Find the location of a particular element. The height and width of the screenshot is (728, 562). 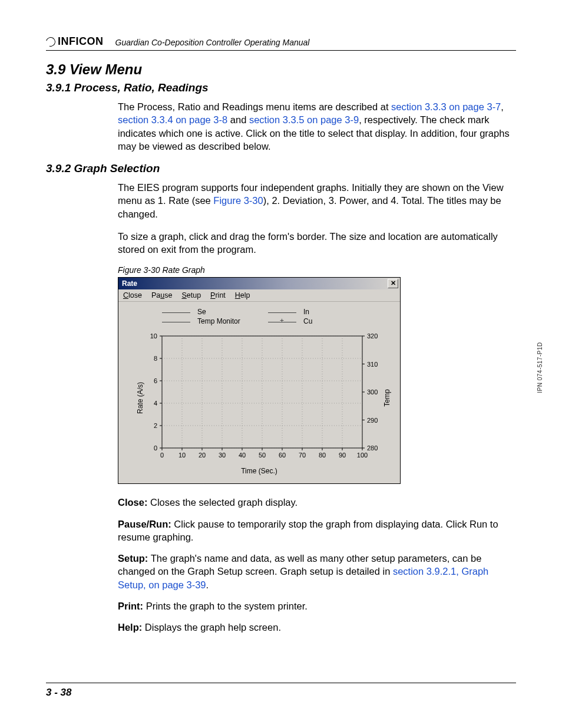

svg-text: 310 is located at coordinates (372, 364).